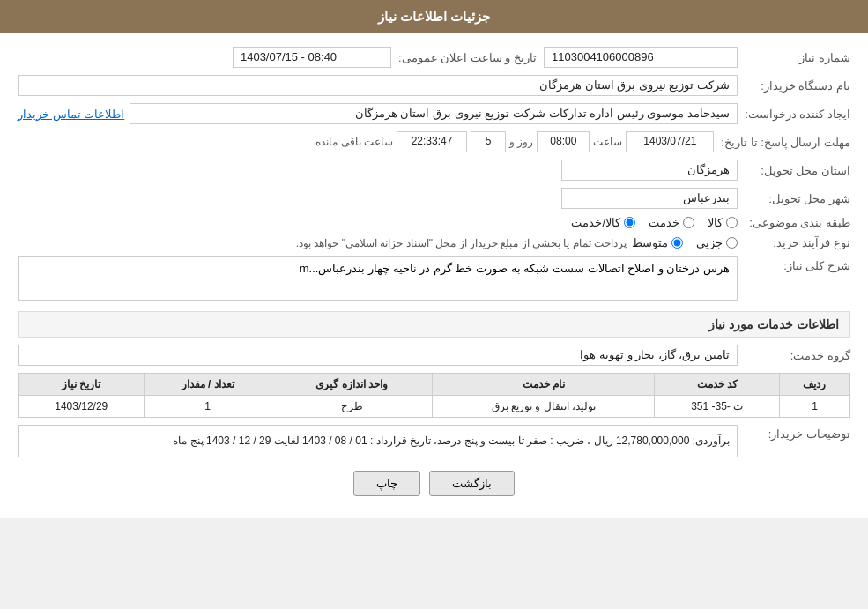 This screenshot has width=868, height=609. I want to click on cell-quantity: 1, so click(208, 407).